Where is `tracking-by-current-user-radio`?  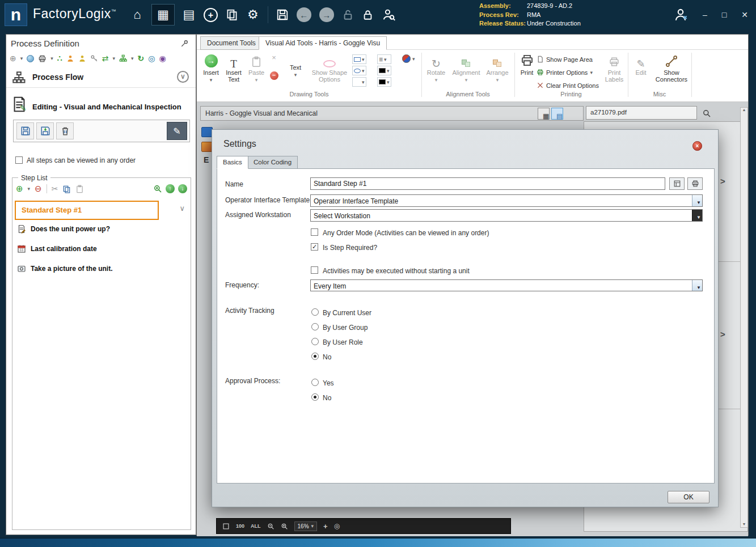
tracking-by-current-user-radio is located at coordinates (315, 312).